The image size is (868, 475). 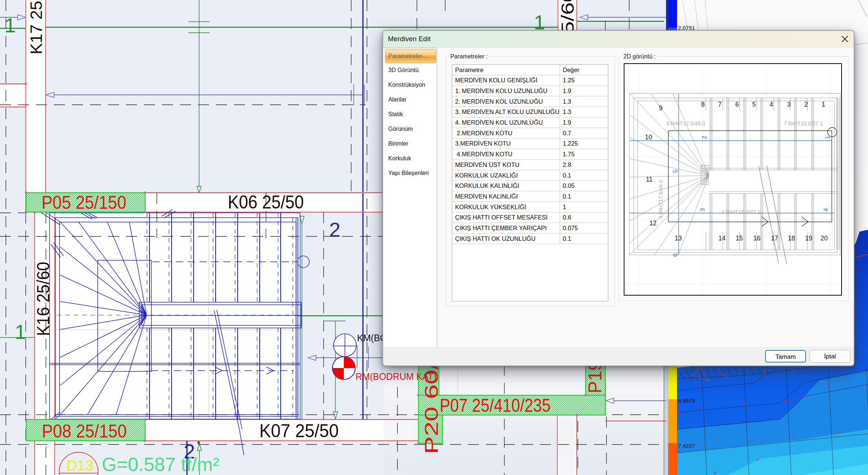 I want to click on svg-text: ÇIKIŞ HATTI ÇEMBER YARIÇAPI, so click(x=501, y=228).